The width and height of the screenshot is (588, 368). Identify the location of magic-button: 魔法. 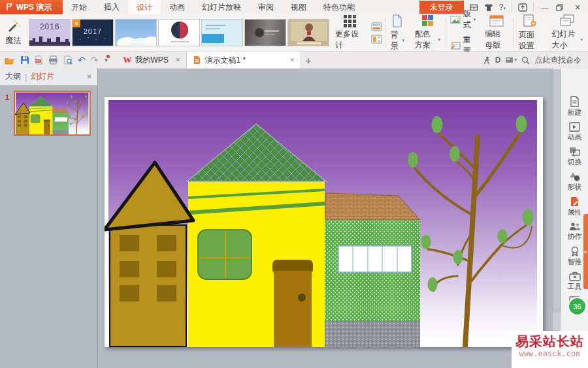
(13, 33).